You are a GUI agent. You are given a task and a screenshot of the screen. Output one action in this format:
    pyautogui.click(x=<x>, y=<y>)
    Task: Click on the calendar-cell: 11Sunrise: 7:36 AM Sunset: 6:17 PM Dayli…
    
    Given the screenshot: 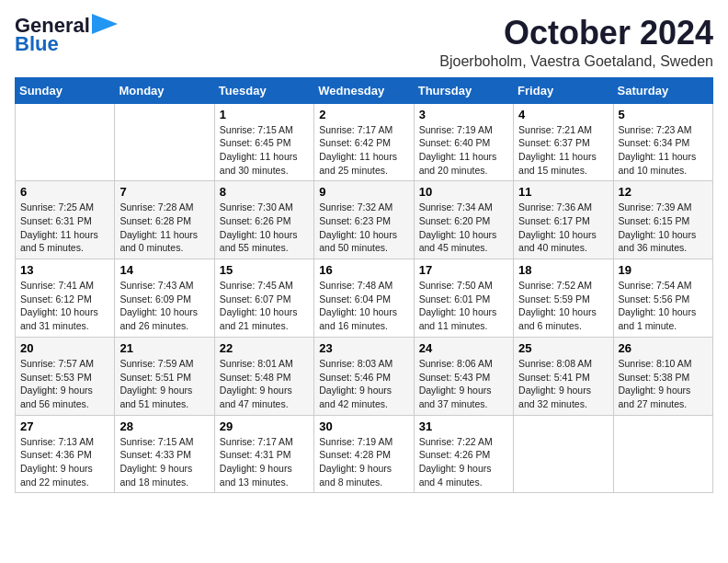 What is the action you would take?
    pyautogui.click(x=563, y=221)
    